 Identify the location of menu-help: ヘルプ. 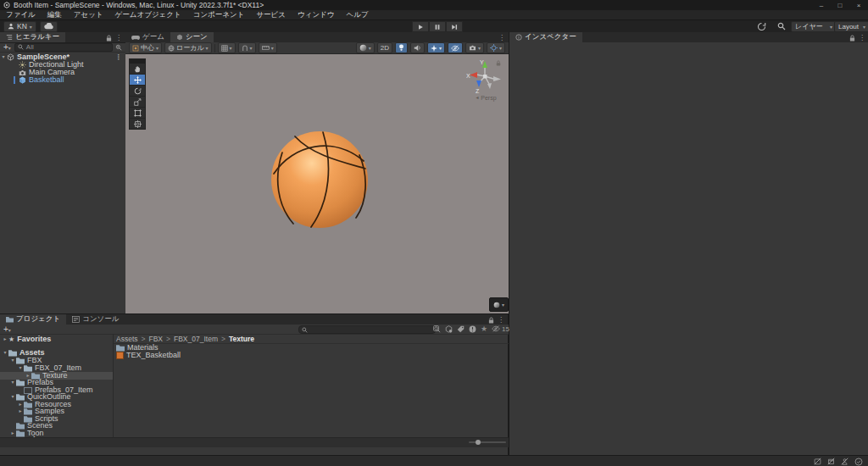
(358, 15).